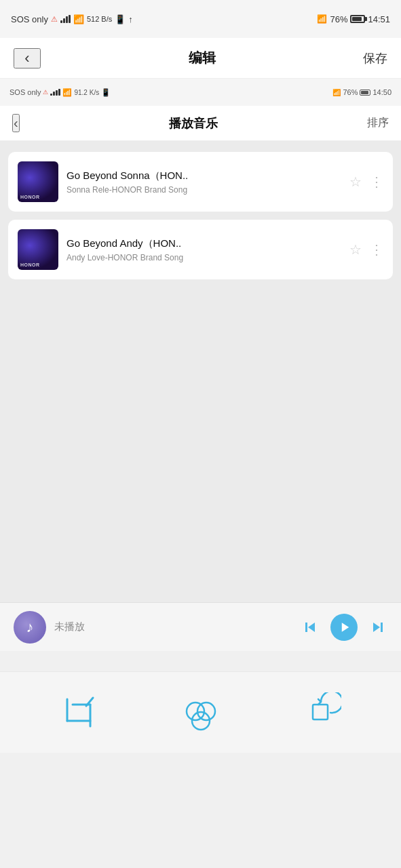 The image size is (401, 868). What do you see at coordinates (356, 250) in the screenshot?
I see `favorite-icon-2: ☆` at bounding box center [356, 250].